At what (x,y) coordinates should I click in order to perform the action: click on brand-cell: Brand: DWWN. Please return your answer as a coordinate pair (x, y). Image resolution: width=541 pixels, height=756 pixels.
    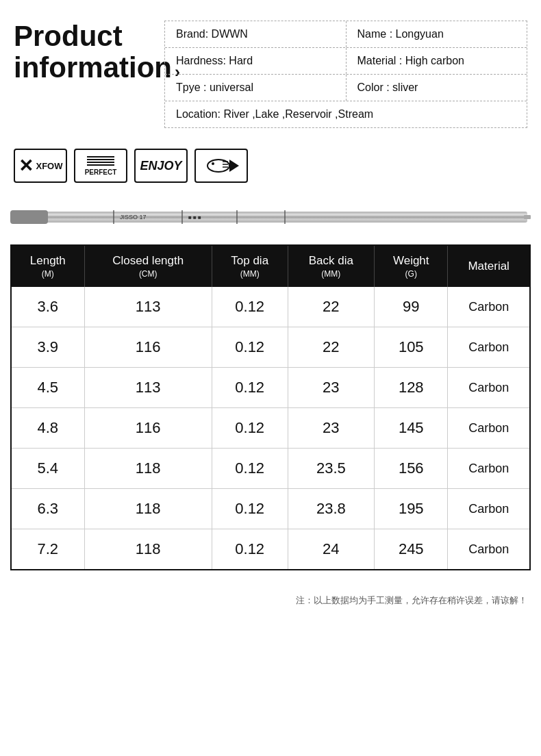
    Looking at the image, I should click on (255, 34).